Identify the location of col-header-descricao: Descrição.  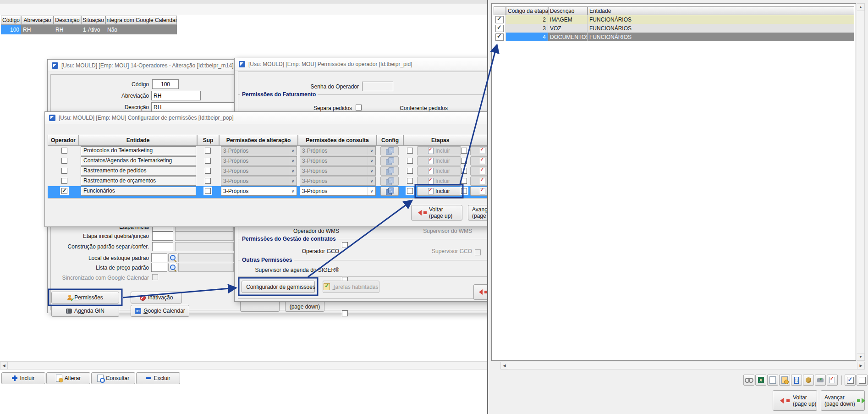
(568, 11).